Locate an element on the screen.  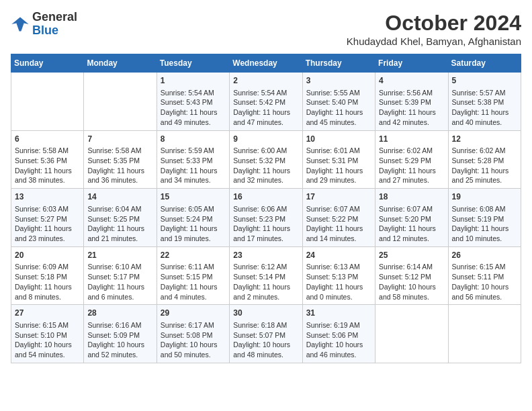
day-number: 13 is located at coordinates (47, 197).